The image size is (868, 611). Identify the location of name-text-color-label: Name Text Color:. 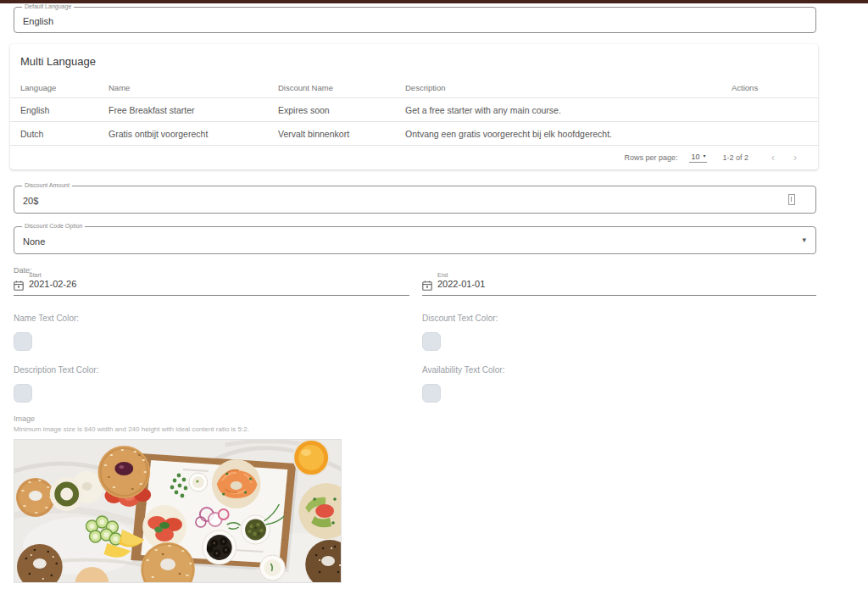
(46, 319).